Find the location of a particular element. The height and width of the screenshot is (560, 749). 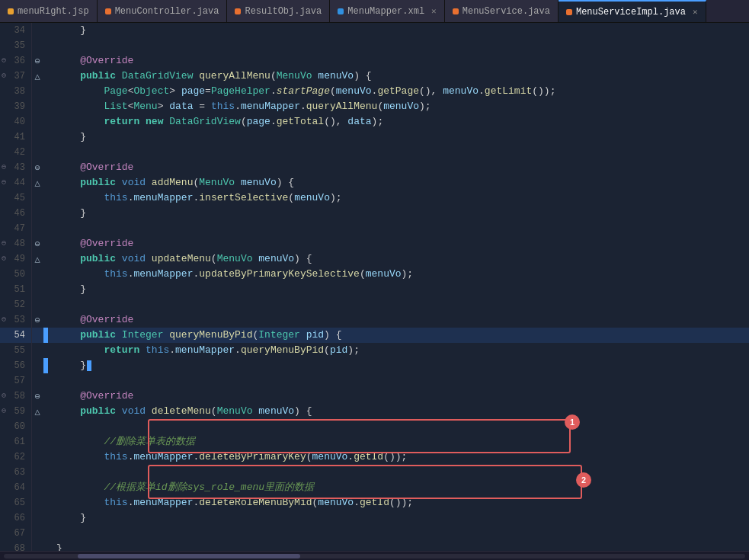

line-44: 44 is located at coordinates (15, 183).